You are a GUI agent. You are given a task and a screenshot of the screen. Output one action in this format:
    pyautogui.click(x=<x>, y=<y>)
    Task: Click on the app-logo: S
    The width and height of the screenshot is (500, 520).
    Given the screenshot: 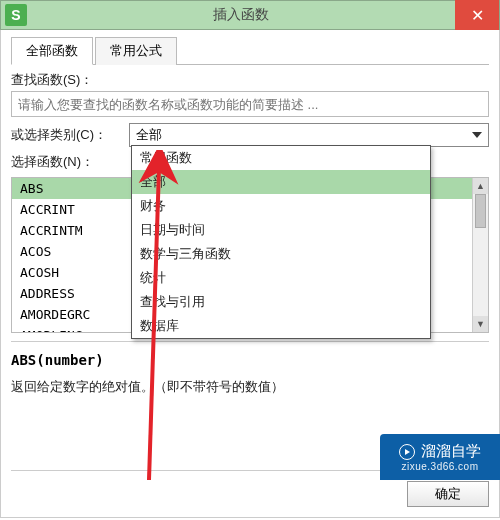 What is the action you would take?
    pyautogui.click(x=16, y=15)
    